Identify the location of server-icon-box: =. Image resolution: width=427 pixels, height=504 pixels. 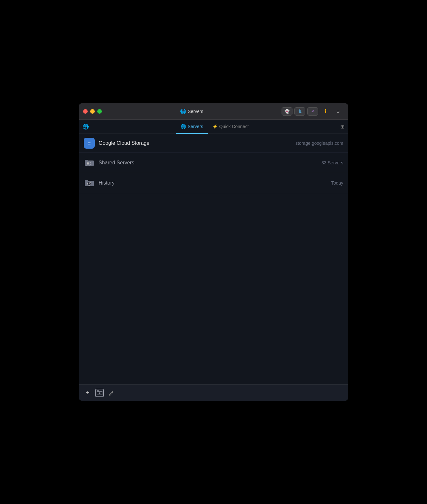
(89, 143).